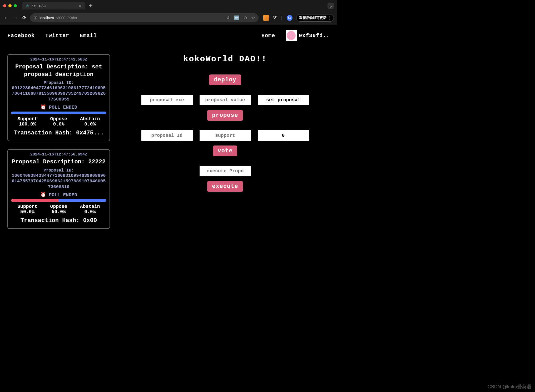 This screenshot has height=392, width=535. Describe the element at coordinates (225, 143) in the screenshot. I see `vote-section: vote` at that location.